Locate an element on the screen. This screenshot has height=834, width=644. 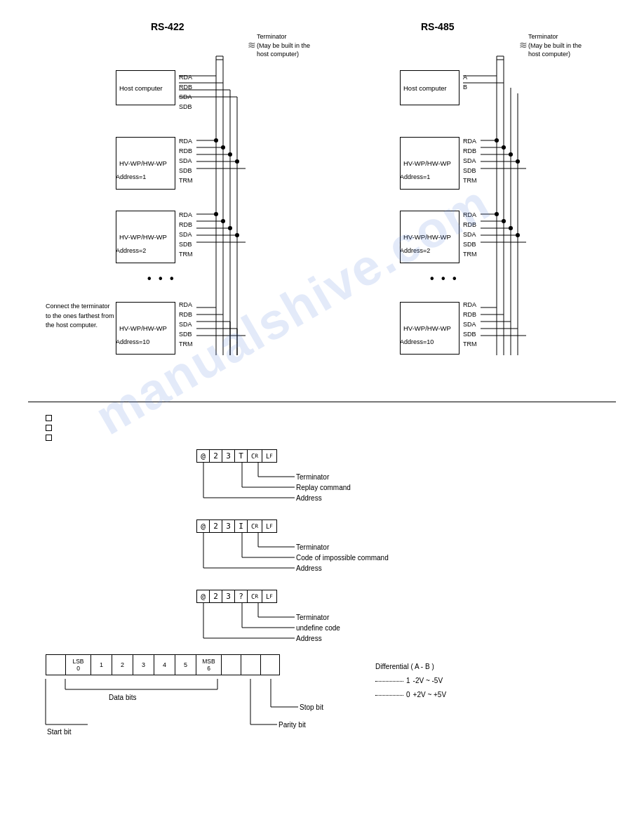
cmd-cell-lfa: LF is located at coordinates (269, 456).